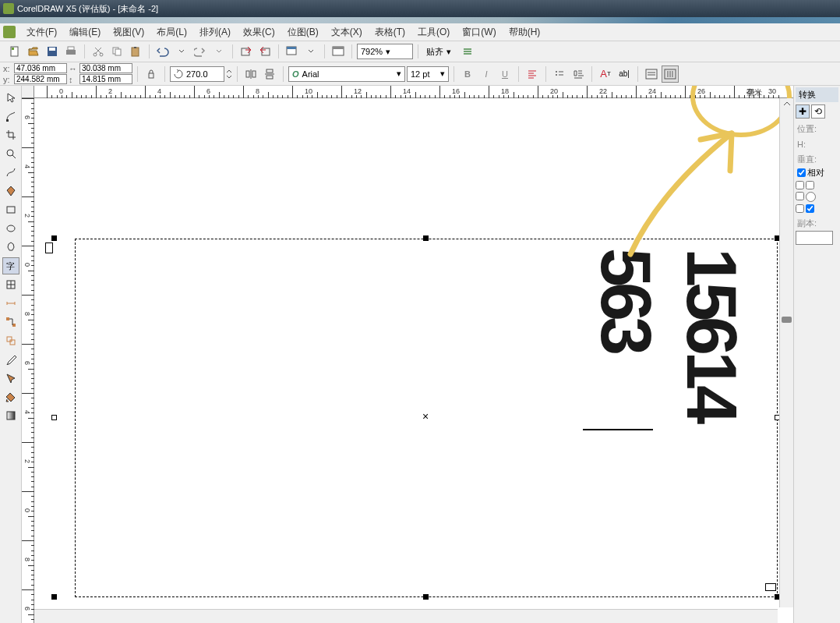 This screenshot has width=840, height=623. Describe the element at coordinates (390, 33) in the screenshot. I see `menu-table: 表格(T)` at that location.